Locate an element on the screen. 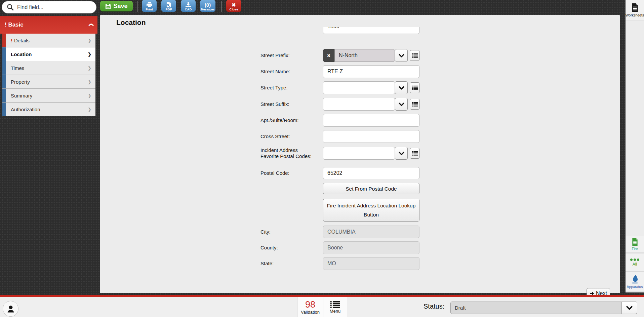 The width and height of the screenshot is (644, 317). cad-button: CAD is located at coordinates (188, 6).